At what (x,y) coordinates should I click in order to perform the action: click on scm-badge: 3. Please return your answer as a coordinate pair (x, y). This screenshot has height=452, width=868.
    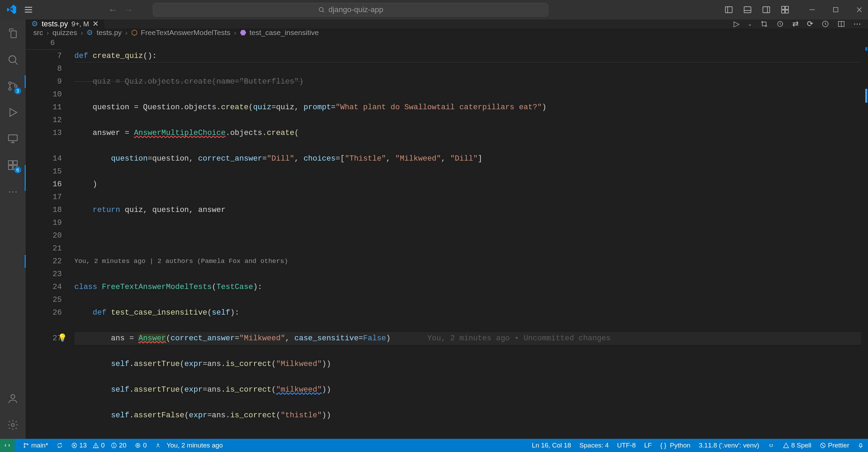
    Looking at the image, I should click on (18, 91).